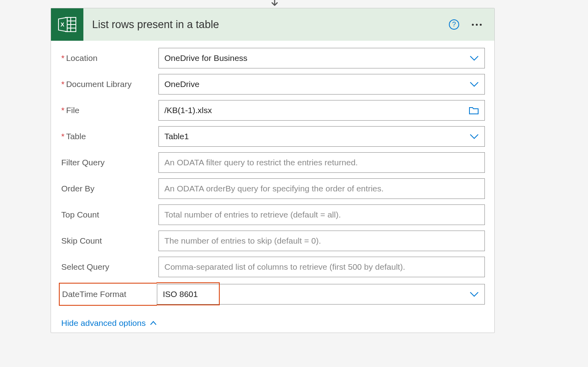 This screenshot has width=588, height=367. What do you see at coordinates (322, 136) in the screenshot?
I see `table-select: Table1` at bounding box center [322, 136].